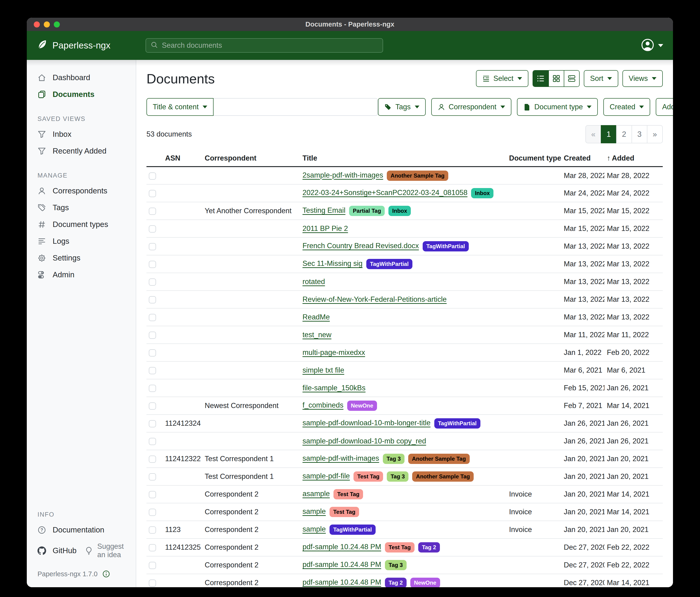 This screenshot has height=597, width=700. What do you see at coordinates (403, 159) in the screenshot?
I see `column-header-title: Title` at bounding box center [403, 159].